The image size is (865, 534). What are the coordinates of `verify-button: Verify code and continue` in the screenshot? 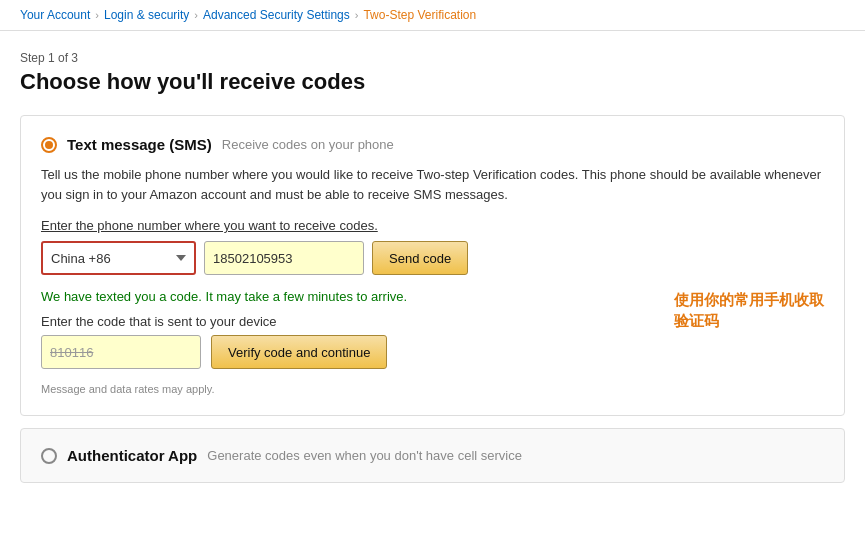 It's located at (299, 352).